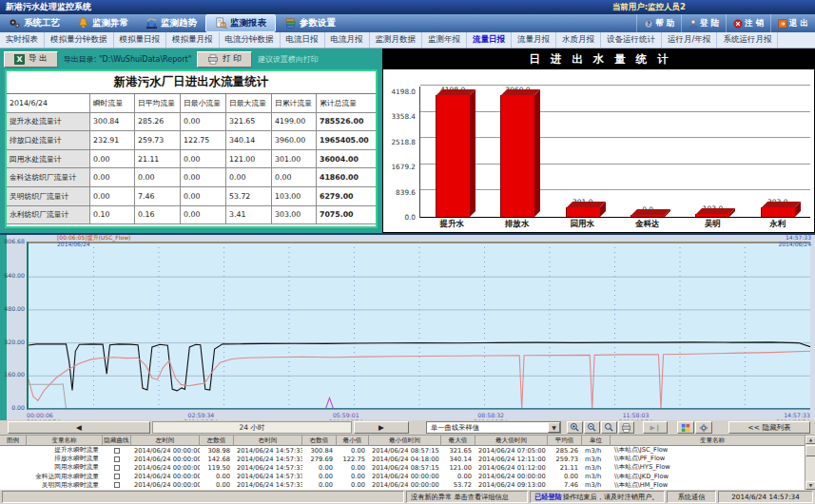 Image resolution: width=815 pixels, height=504 pixels. What do you see at coordinates (224, 59) in the screenshot?
I see `print-button: 打 印` at bounding box center [224, 59].